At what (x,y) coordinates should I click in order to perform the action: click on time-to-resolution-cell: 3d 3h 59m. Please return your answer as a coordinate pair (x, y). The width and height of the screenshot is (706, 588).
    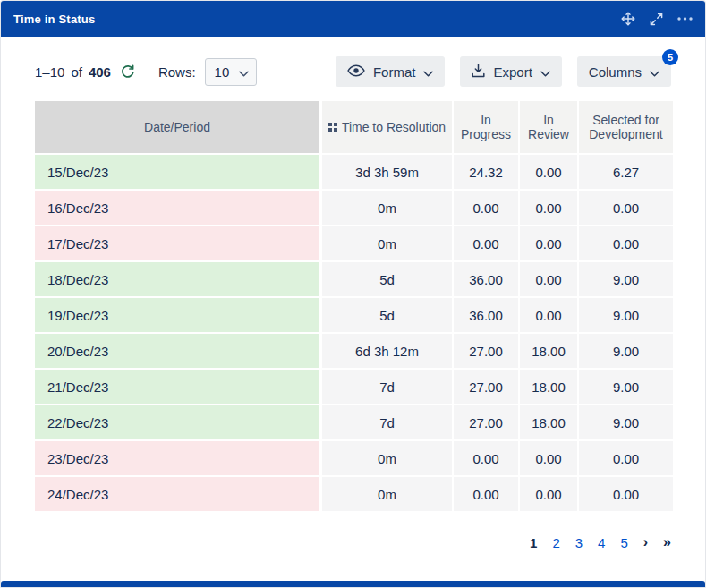
    Looking at the image, I should click on (386, 173).